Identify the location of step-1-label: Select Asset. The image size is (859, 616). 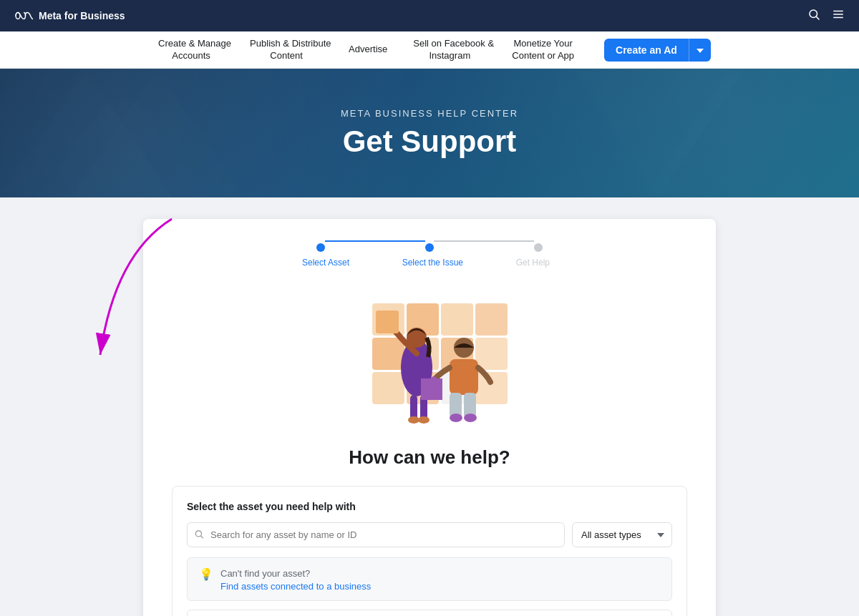
(326, 263).